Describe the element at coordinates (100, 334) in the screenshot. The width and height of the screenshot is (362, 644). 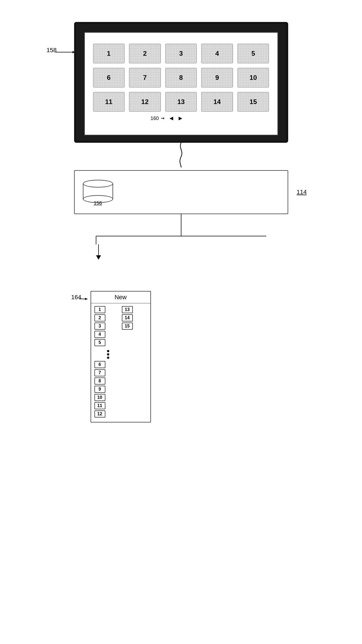
I see `list-item-4: 4` at that location.